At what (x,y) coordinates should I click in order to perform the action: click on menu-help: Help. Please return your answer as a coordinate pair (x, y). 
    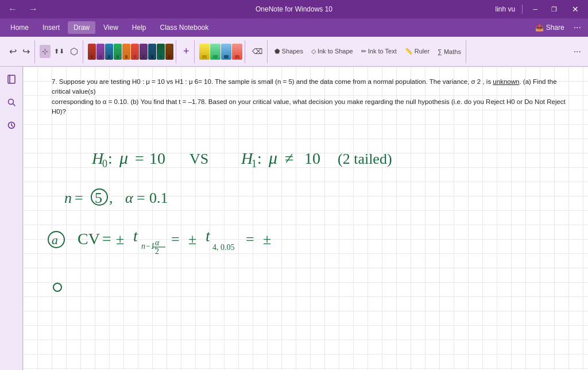
    Looking at the image, I should click on (139, 28).